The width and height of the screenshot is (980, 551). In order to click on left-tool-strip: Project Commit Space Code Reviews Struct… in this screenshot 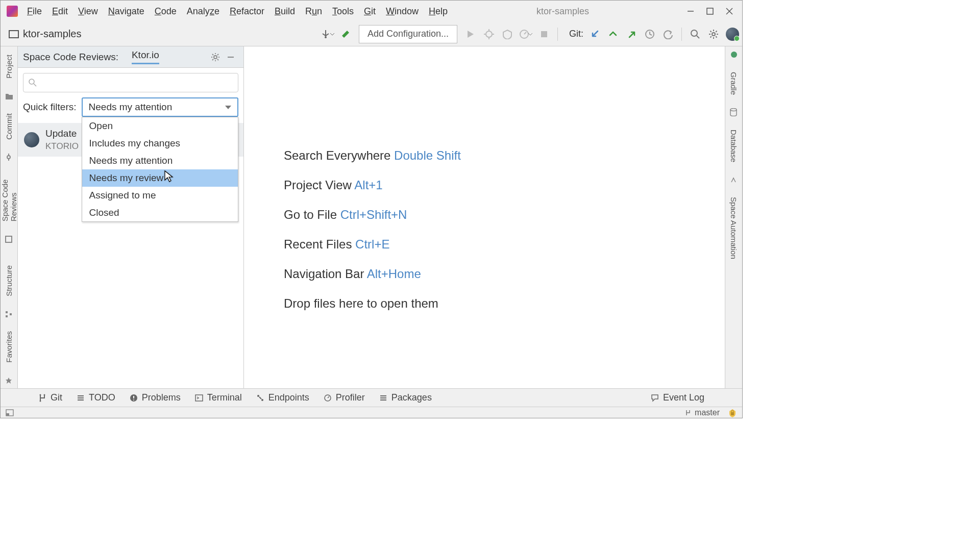, I will do `click(9, 217)`.